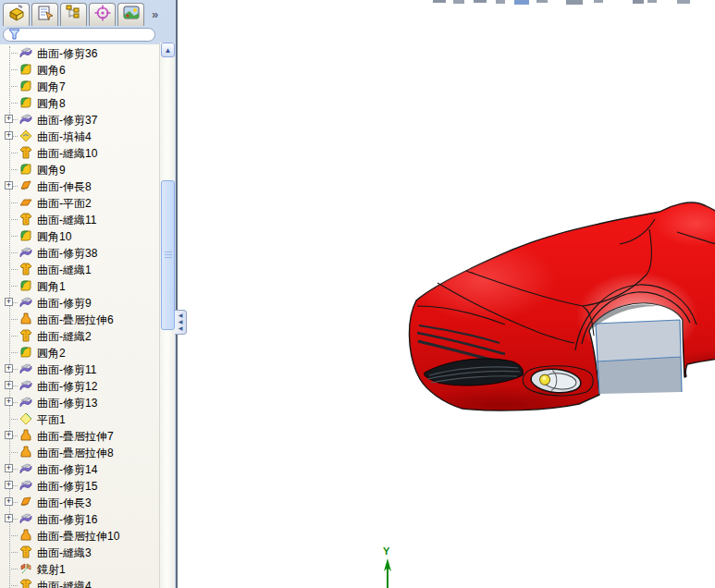 This screenshot has height=588, width=715. Describe the element at coordinates (67, 54) in the screenshot. I see `tree-item-label: 曲面-修剪36` at that location.